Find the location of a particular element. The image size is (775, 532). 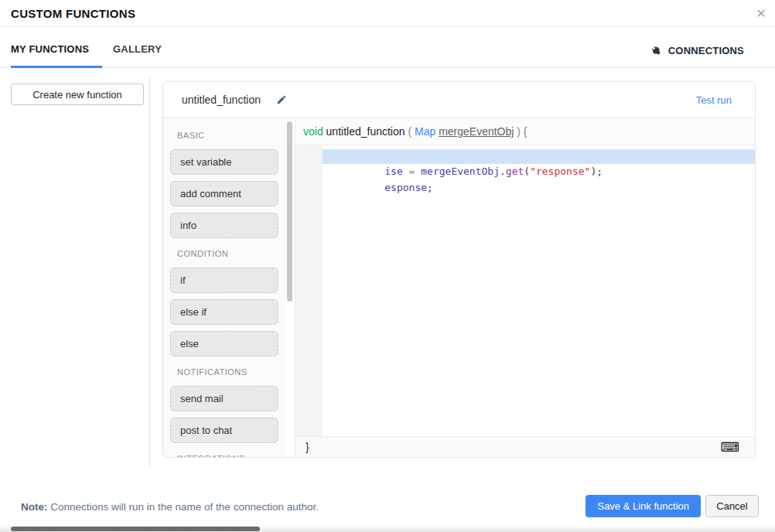

block-if: if is located at coordinates (224, 280).